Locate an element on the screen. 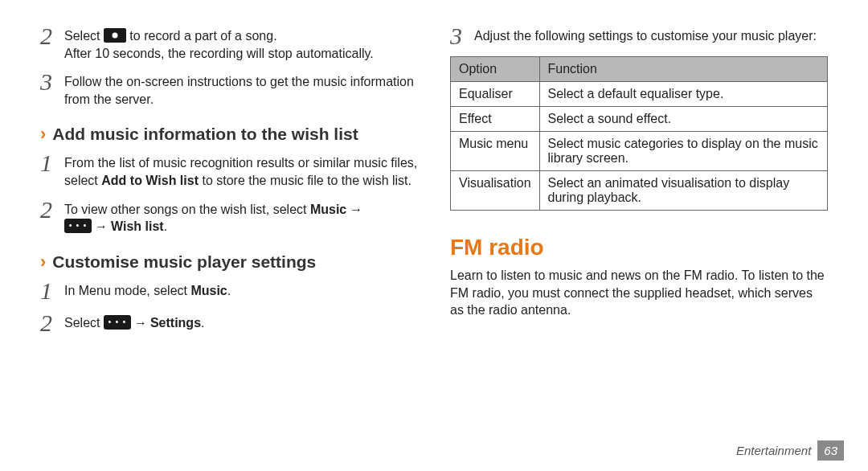 Image resolution: width=868 pixels, height=471 pixels. table-cell-function: Select a sound effect. is located at coordinates (683, 119).